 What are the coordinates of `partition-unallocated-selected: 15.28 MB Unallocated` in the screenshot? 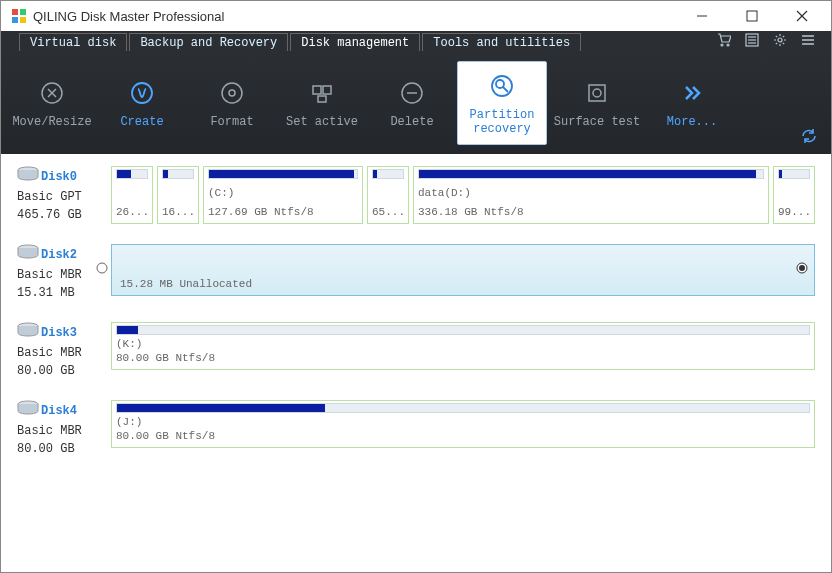 It's located at (463, 270).